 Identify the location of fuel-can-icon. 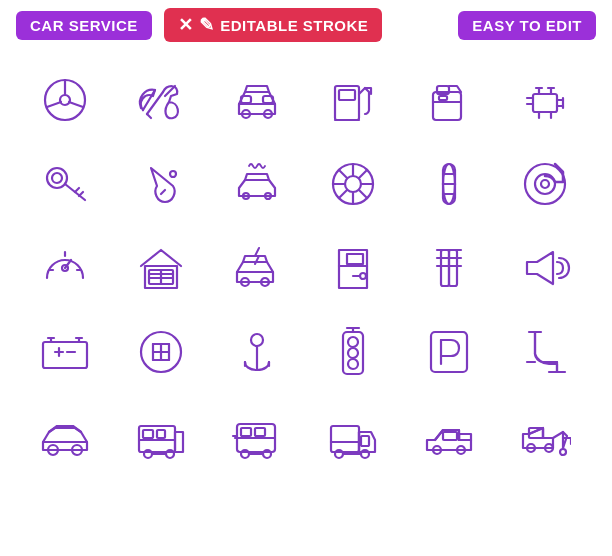
(449, 100).